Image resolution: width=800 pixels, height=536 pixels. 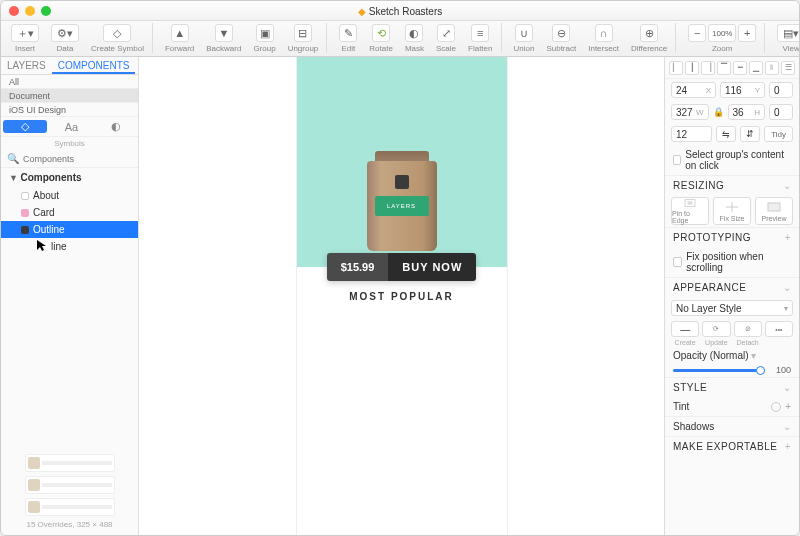 What do you see at coordinates (740, 68) in the screenshot?
I see `align-center-v-button: ━` at bounding box center [740, 68].